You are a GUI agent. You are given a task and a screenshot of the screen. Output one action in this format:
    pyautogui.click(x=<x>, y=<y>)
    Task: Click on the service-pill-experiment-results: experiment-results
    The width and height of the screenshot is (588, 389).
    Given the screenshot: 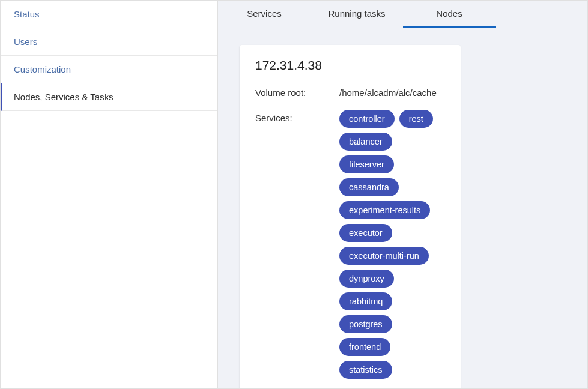 What is the action you would take?
    pyautogui.click(x=384, y=210)
    